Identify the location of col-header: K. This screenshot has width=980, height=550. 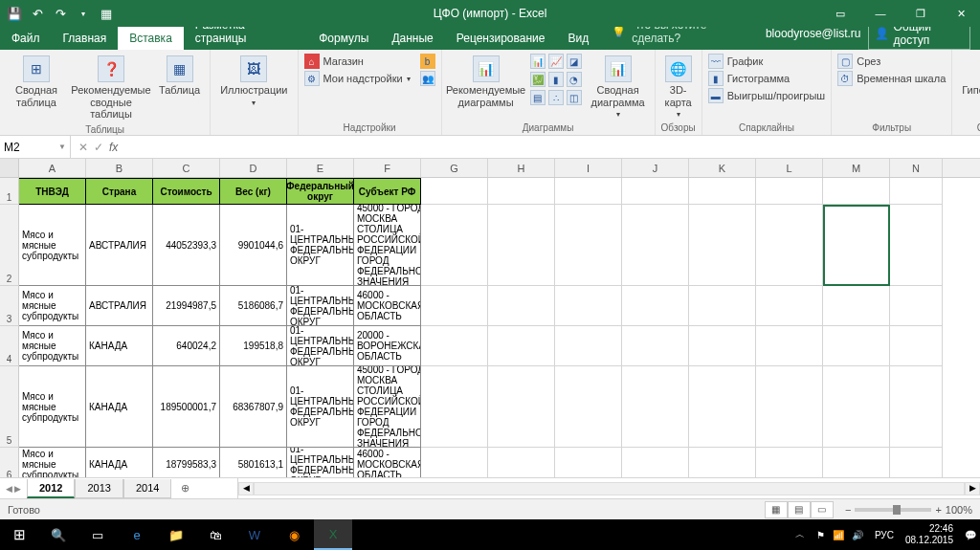
(723, 168).